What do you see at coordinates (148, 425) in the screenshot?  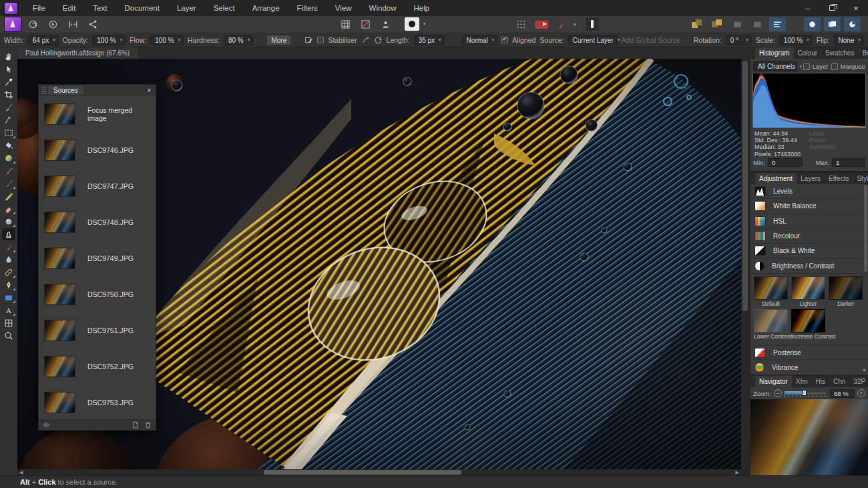 I see `delete-trash-icon` at bounding box center [148, 425].